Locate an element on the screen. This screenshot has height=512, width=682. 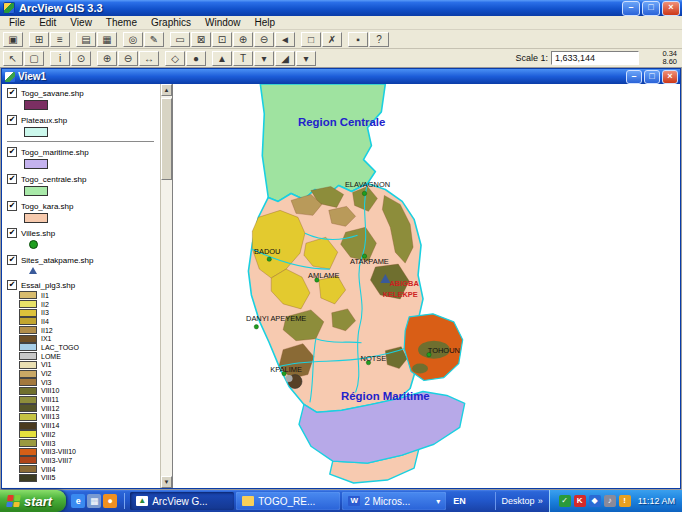
maximize-button: □ is located at coordinates (651, 8).